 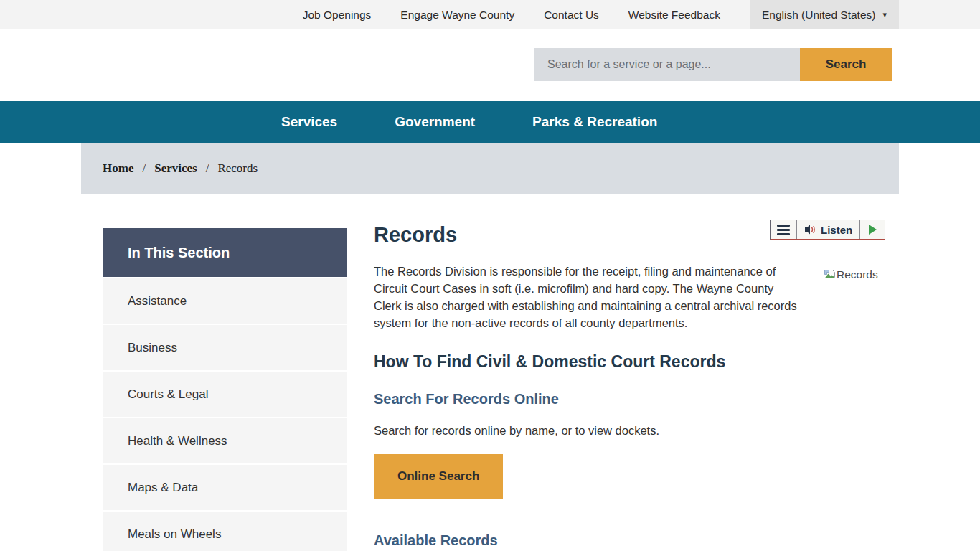 I want to click on breadcrumb-home: Home, so click(x=118, y=169).